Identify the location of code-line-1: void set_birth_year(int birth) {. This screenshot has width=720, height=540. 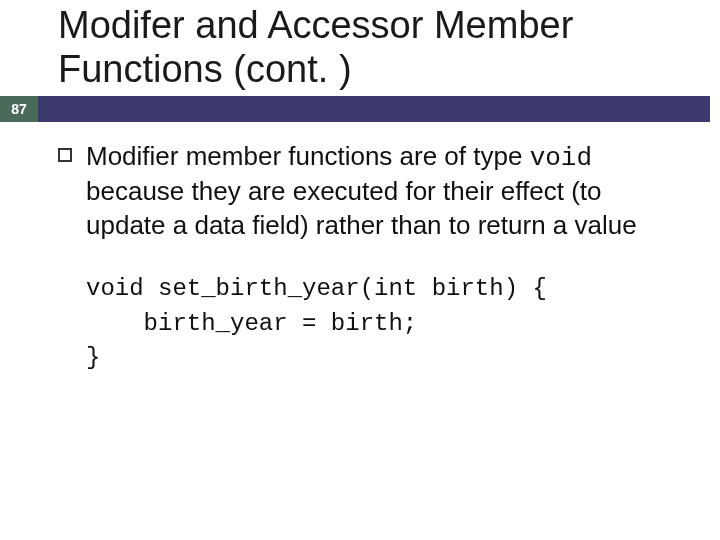
(316, 288).